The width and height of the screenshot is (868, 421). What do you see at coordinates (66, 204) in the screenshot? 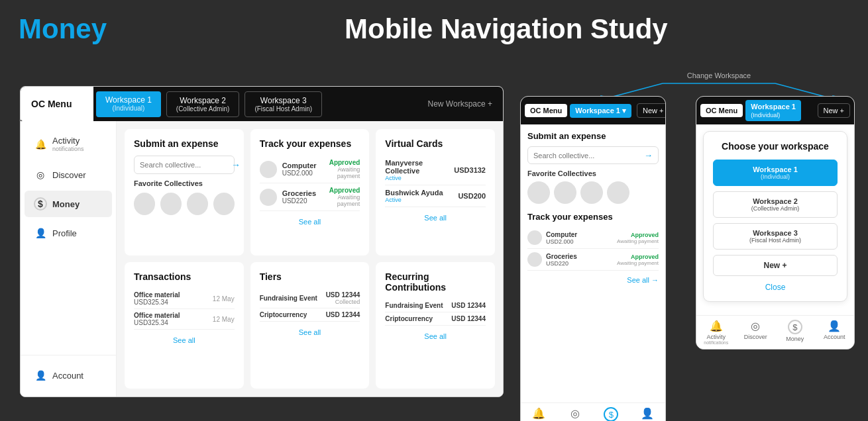
I see `sidebar-label: Money` at bounding box center [66, 204].